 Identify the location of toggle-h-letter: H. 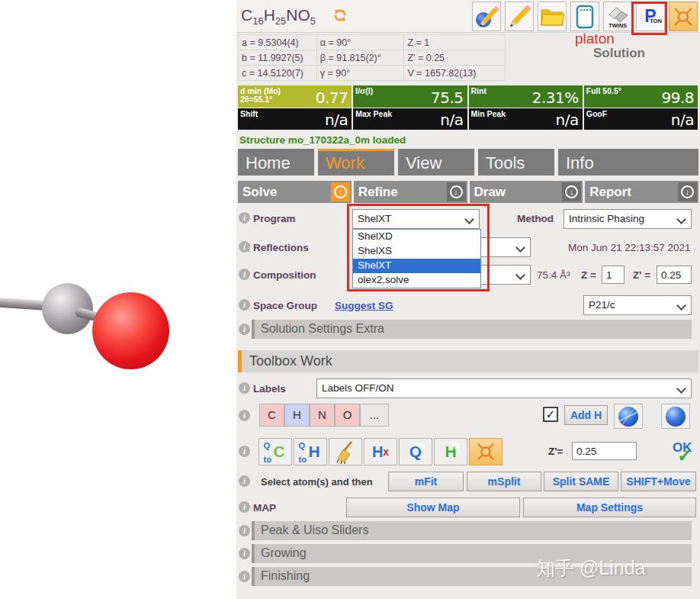
(450, 452).